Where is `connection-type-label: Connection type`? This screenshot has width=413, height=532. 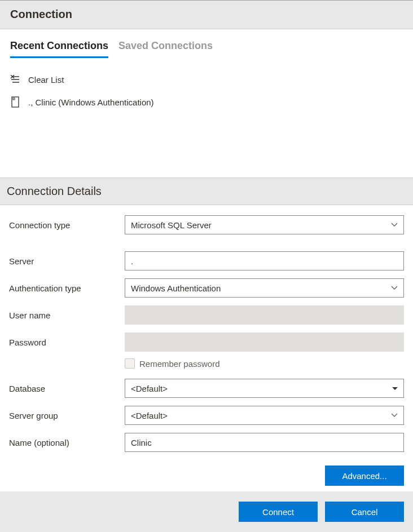 connection-type-label: Connection type is located at coordinates (67, 225).